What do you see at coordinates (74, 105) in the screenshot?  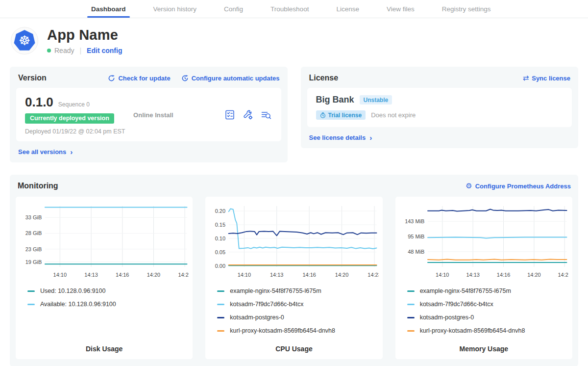 I see `version-sequence: Sequence 0` at bounding box center [74, 105].